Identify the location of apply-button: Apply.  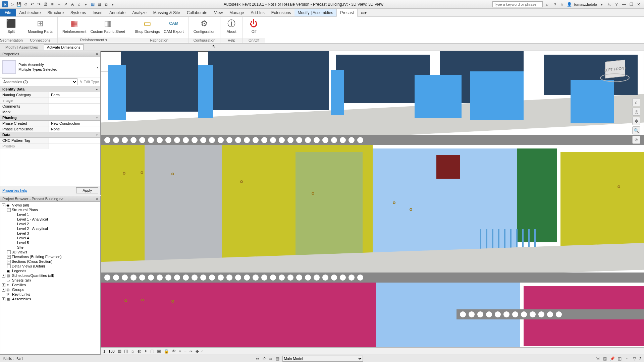
(87, 190).